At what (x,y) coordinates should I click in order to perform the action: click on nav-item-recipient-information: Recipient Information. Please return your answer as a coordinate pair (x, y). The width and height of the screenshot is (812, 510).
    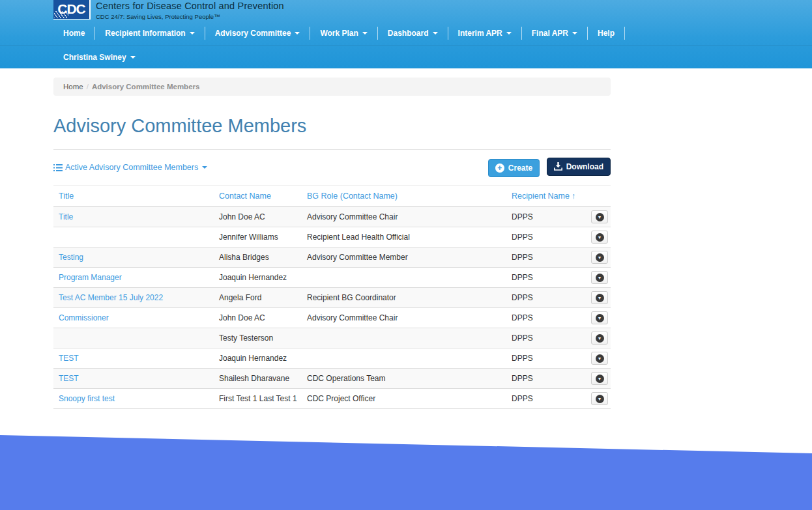
    Looking at the image, I should click on (150, 33).